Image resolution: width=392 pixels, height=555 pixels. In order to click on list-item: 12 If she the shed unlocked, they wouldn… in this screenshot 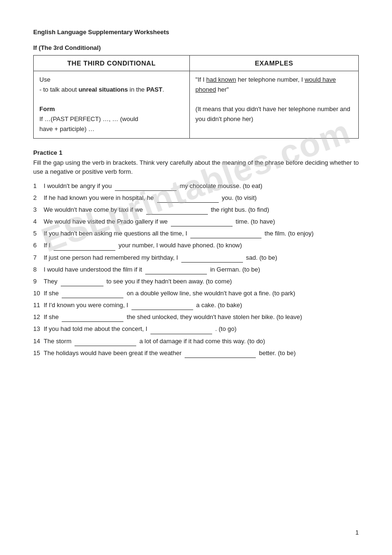, I will do `click(196, 317)`.